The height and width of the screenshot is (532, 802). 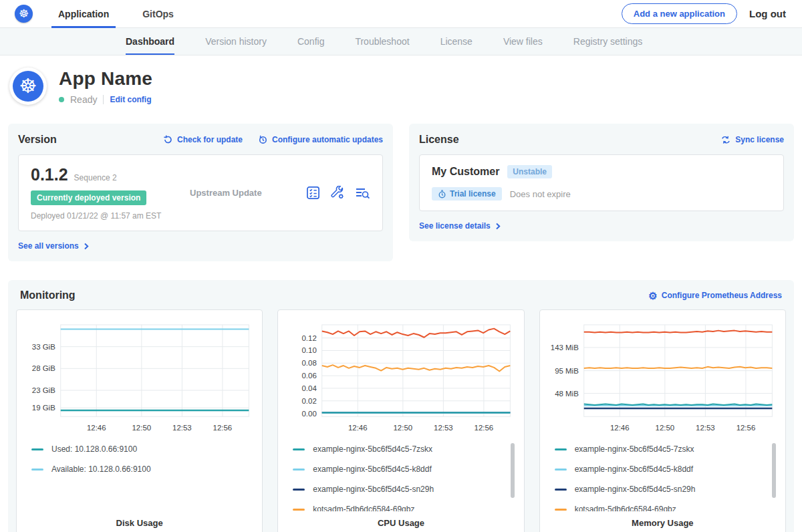 I want to click on see-license-details-link: See license details, so click(x=460, y=226).